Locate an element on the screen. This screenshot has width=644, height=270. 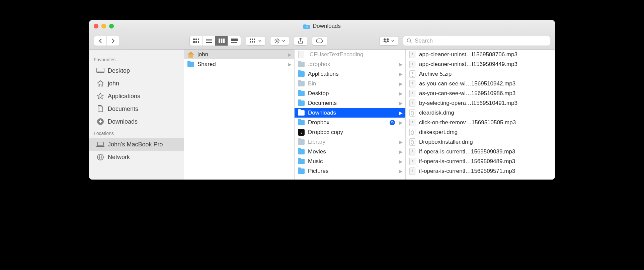
sidebar-item-desktop: Desktop is located at coordinates (137, 71).